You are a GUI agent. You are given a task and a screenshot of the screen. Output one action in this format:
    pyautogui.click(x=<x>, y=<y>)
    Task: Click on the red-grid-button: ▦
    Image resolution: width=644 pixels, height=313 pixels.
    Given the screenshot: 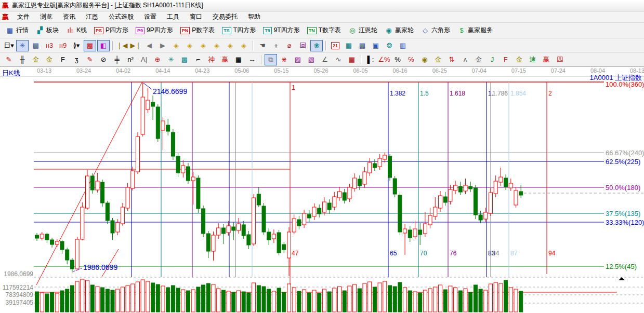 What is the action you would take?
    pyautogui.click(x=352, y=60)
    